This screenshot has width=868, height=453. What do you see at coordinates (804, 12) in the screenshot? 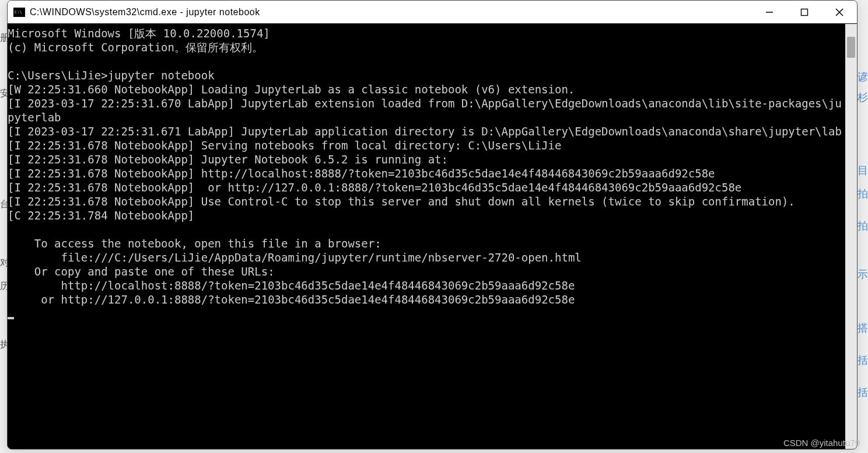
I see `maximize-button` at bounding box center [804, 12].